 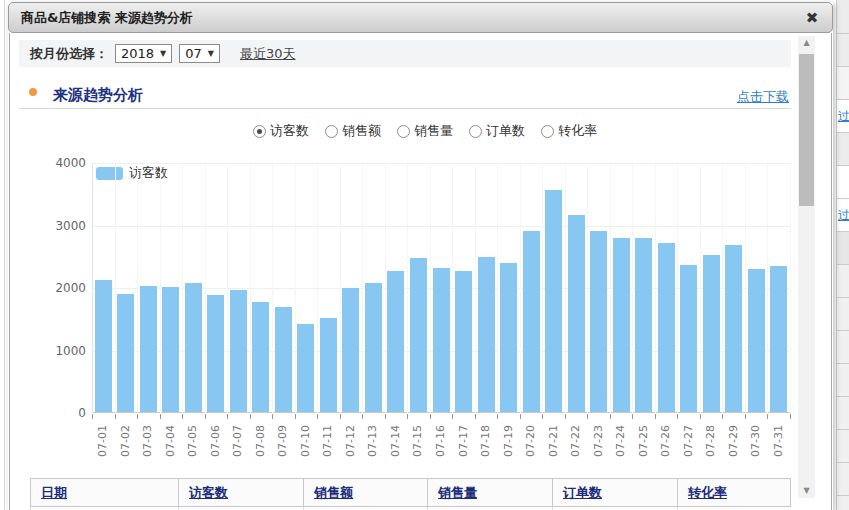 What do you see at coordinates (844, 116) in the screenshot?
I see `background-partial-link: 过` at bounding box center [844, 116].